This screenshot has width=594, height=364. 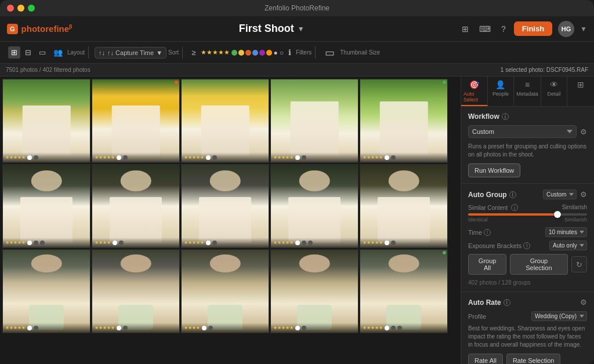 What do you see at coordinates (360, 52) in the screenshot?
I see `thumbnail-label: Thumbnail Size` at bounding box center [360, 52].